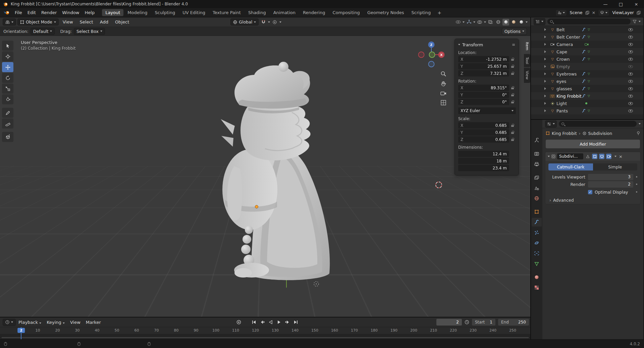 The width and height of the screenshot is (644, 348). Describe the element at coordinates (432, 55) in the screenshot. I see `gizmo-y-ball` at that location.